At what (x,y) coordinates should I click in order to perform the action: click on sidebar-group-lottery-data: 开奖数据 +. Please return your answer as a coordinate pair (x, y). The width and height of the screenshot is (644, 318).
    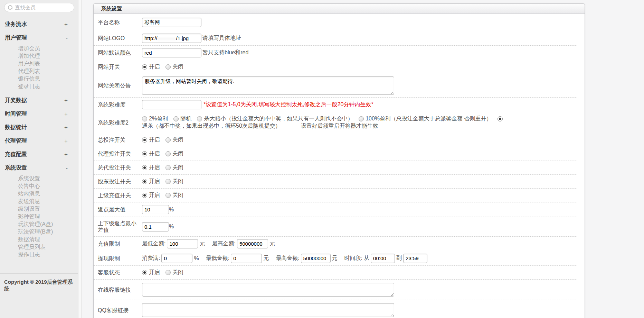
    Looking at the image, I should click on (39, 100).